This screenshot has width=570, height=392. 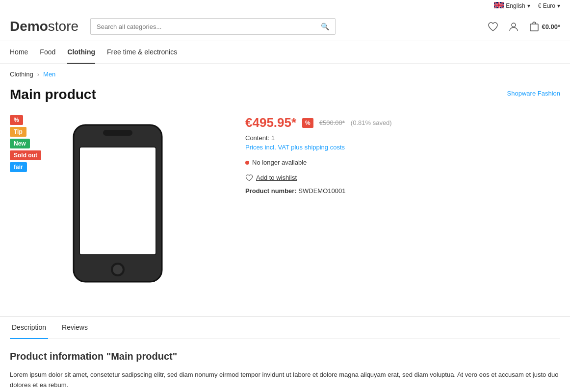 What do you see at coordinates (514, 26) in the screenshot?
I see `account-button` at bounding box center [514, 26].